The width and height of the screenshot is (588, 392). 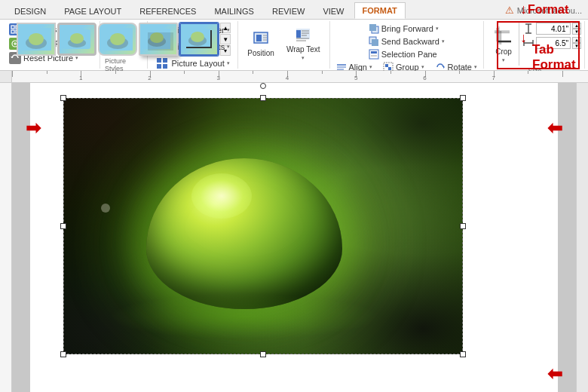 I want to click on tab-view: VIEW, so click(x=333, y=11).